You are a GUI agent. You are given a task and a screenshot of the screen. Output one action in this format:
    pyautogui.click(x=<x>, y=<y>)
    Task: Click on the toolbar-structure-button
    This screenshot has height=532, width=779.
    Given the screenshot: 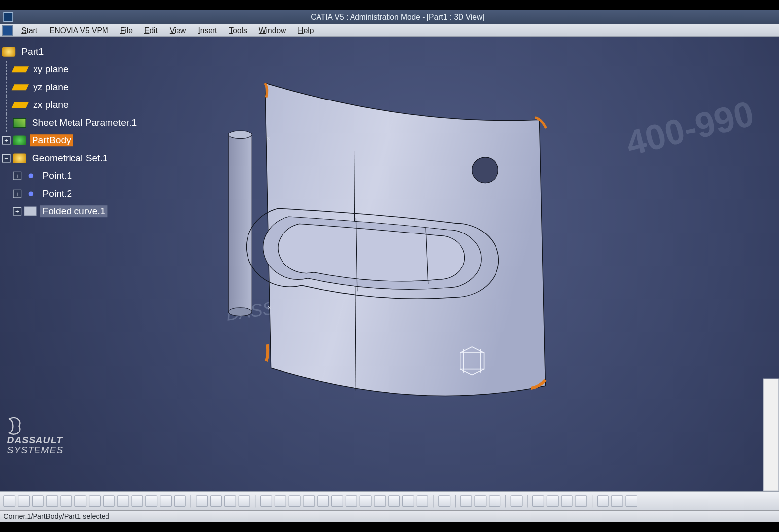 What is the action you would take?
    pyautogui.click(x=245, y=501)
    